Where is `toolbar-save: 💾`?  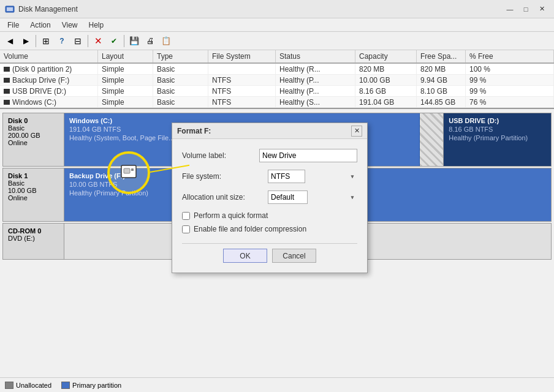 toolbar-save: 💾 is located at coordinates (134, 41).